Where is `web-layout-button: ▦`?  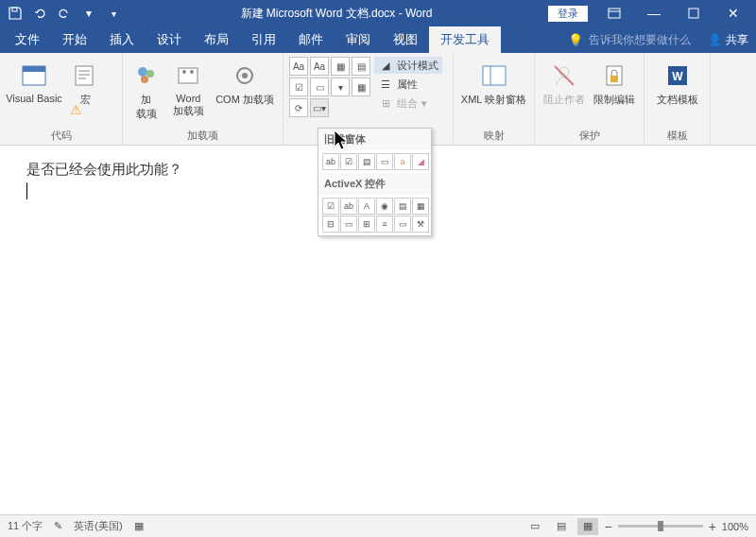
web-layout-button: ▦ is located at coordinates (588, 527).